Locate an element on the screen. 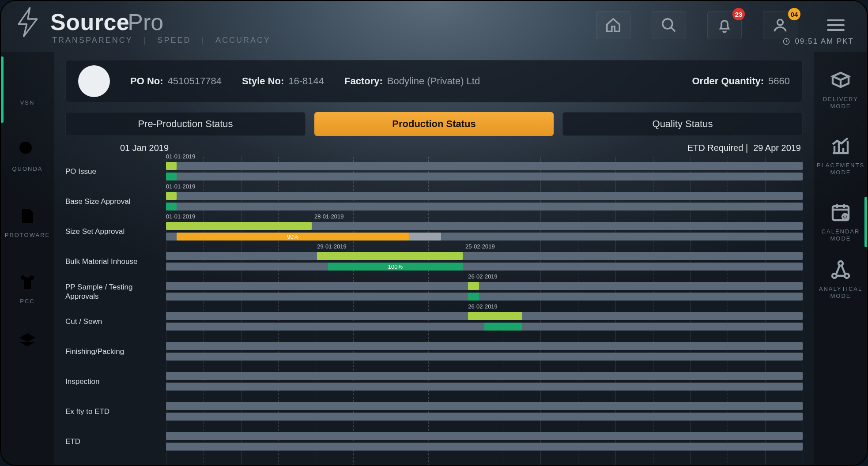 Image resolution: width=868 pixels, height=466 pixels. mode-calendar: CALENDARMODE is located at coordinates (841, 222).